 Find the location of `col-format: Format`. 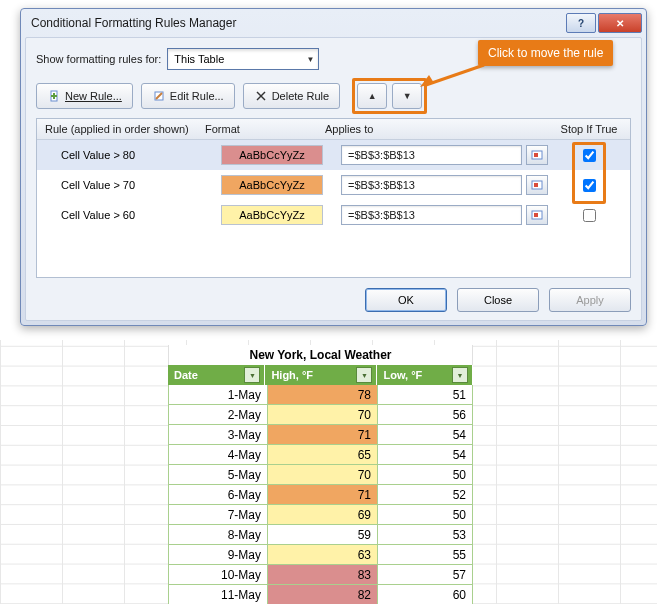

col-format: Format is located at coordinates (265, 129).